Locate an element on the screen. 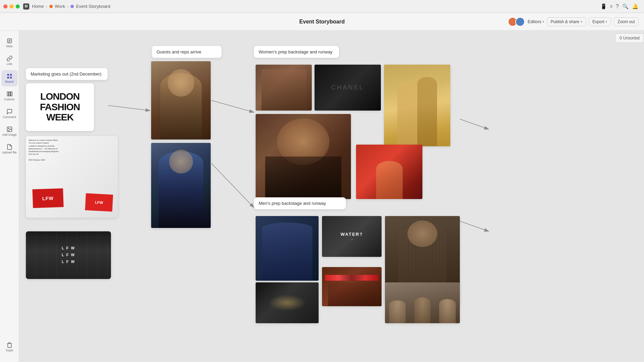 The image size is (644, 362). sidebar-item-link: Link is located at coordinates (10, 61).